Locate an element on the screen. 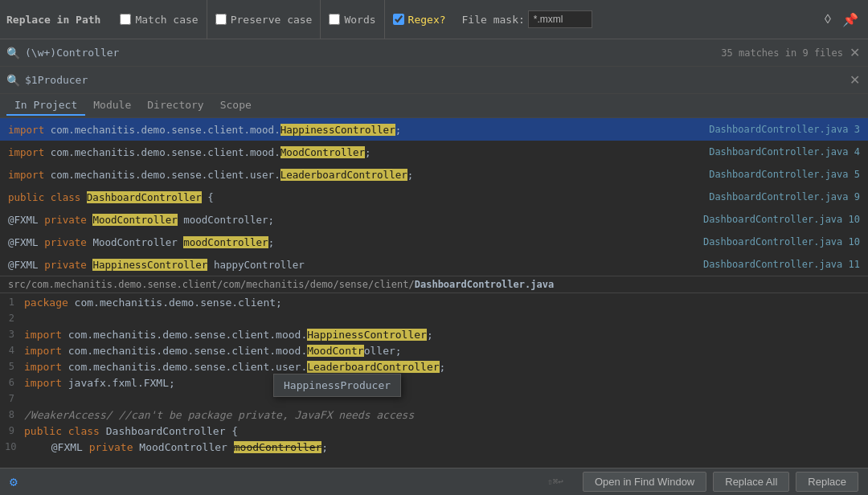 This screenshot has width=868, height=495. pin-icon-btn: 📌 is located at coordinates (850, 19).